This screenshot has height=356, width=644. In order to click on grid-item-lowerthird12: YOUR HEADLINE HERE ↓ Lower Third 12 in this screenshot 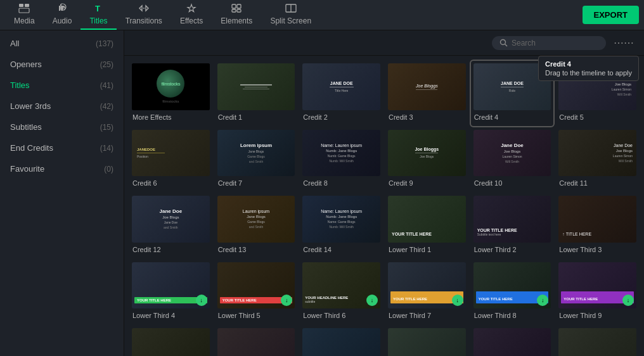, I will do `click(341, 341)`.